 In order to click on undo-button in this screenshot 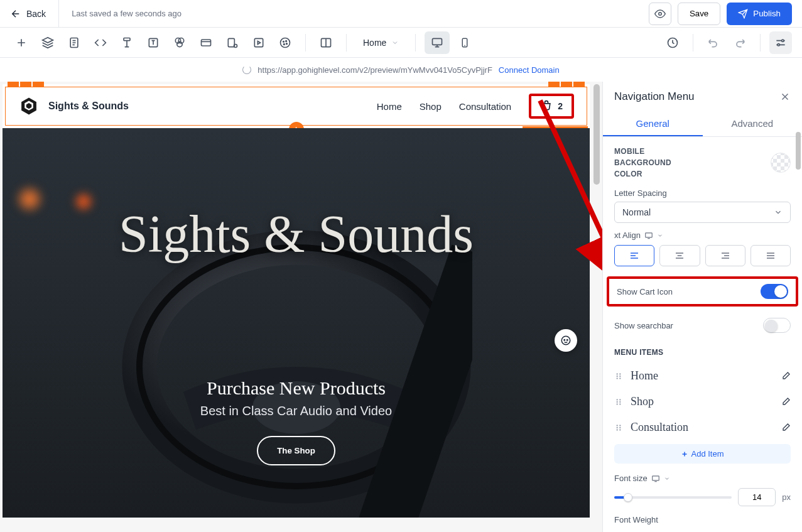, I will do `click(713, 43)`.